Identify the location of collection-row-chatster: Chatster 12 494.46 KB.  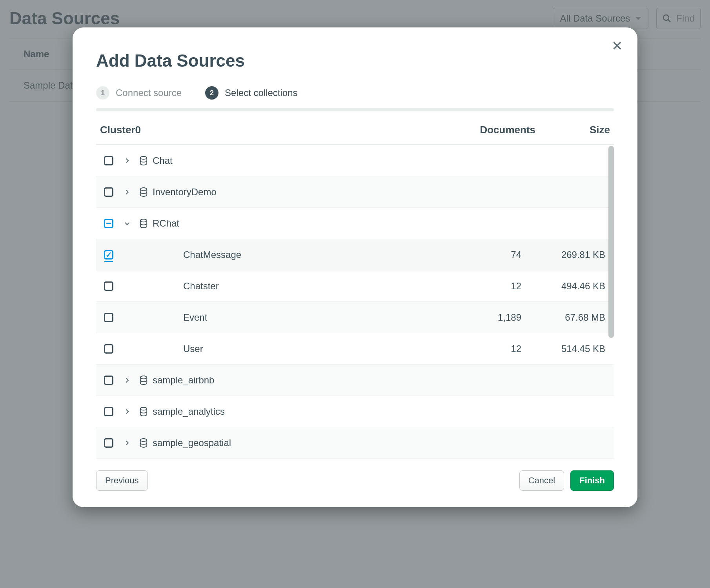
(355, 286).